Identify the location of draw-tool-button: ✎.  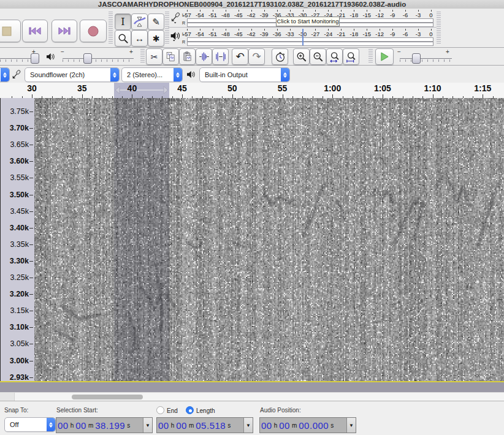
(156, 22).